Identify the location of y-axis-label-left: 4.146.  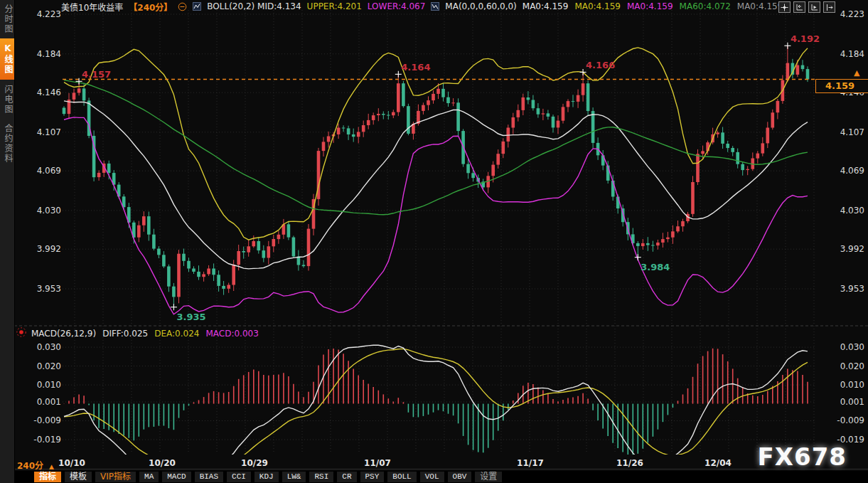
(39, 92).